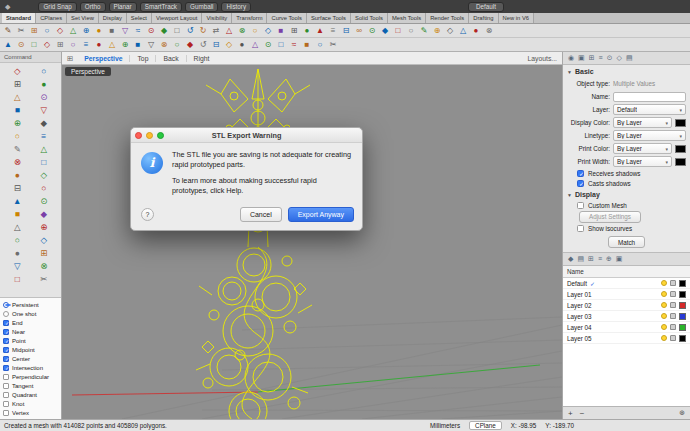 The height and width of the screenshot is (431, 690). What do you see at coordinates (161, 7) in the screenshot?
I see `toolbar-toggle-smarttrack: SmartTrack` at bounding box center [161, 7].